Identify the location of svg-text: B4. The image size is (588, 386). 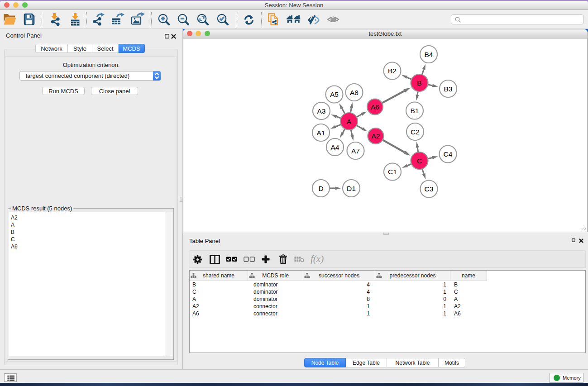
(429, 54).